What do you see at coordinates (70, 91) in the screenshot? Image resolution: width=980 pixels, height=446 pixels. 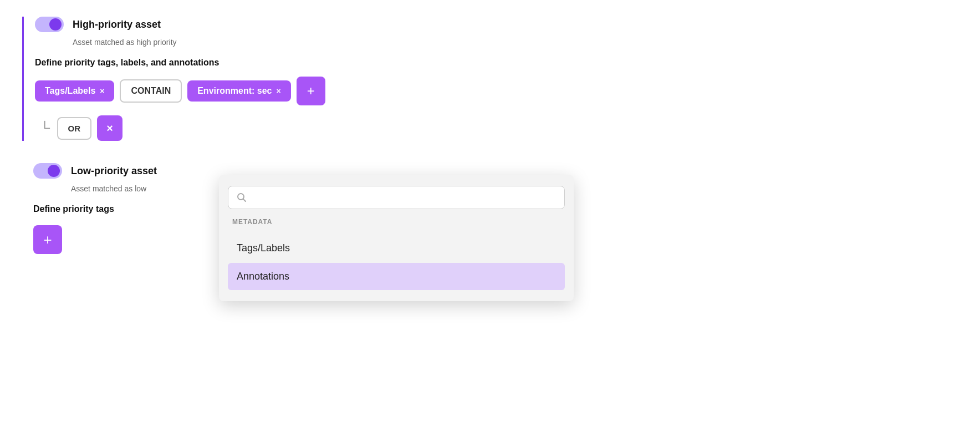 I see `chip-tags-labels-text: Tags/Labels` at bounding box center [70, 91].